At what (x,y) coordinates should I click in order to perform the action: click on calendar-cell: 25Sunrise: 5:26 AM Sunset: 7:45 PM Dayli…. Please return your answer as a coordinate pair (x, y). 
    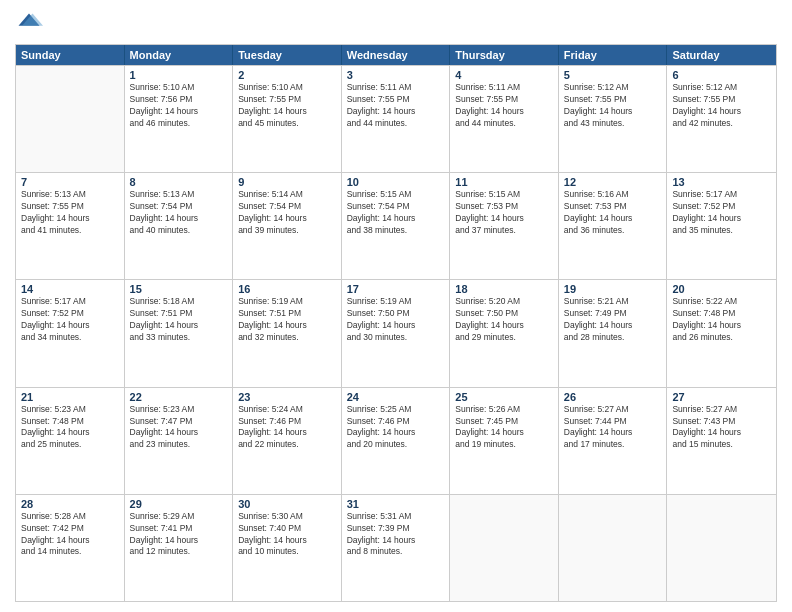
    Looking at the image, I should click on (504, 441).